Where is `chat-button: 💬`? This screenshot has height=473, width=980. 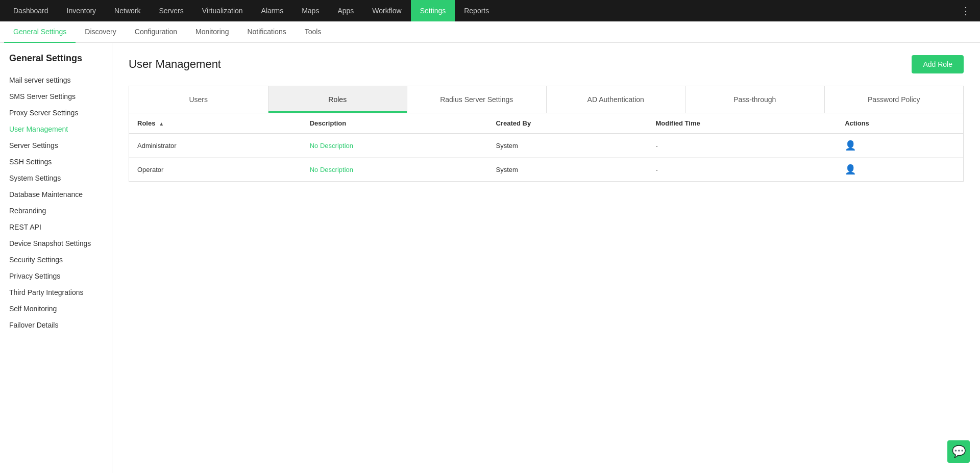 chat-button: 💬 is located at coordinates (959, 452).